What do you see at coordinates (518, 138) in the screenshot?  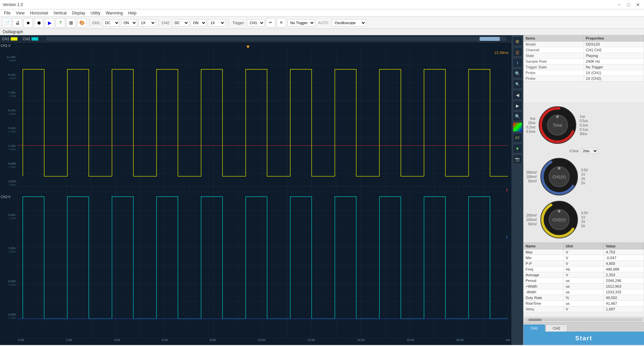 I see `side-xy-btn: XY` at bounding box center [518, 138].